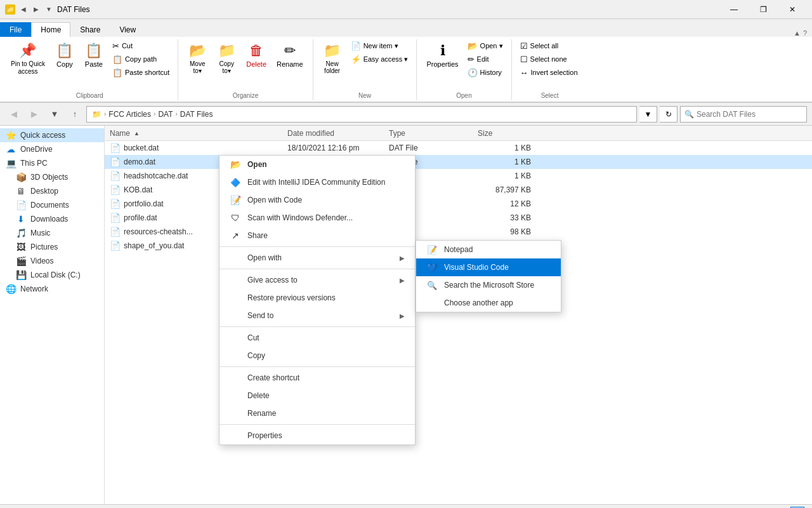  What do you see at coordinates (317, 396) in the screenshot?
I see `ctx-delete: Delete` at bounding box center [317, 396].